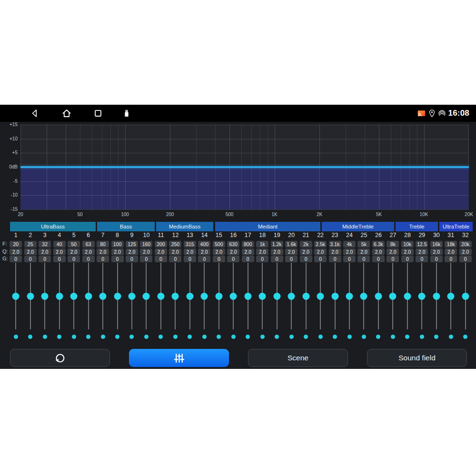 The height and width of the screenshot is (476, 476). I want to click on band-frequency-value: 20, so click(16, 244).